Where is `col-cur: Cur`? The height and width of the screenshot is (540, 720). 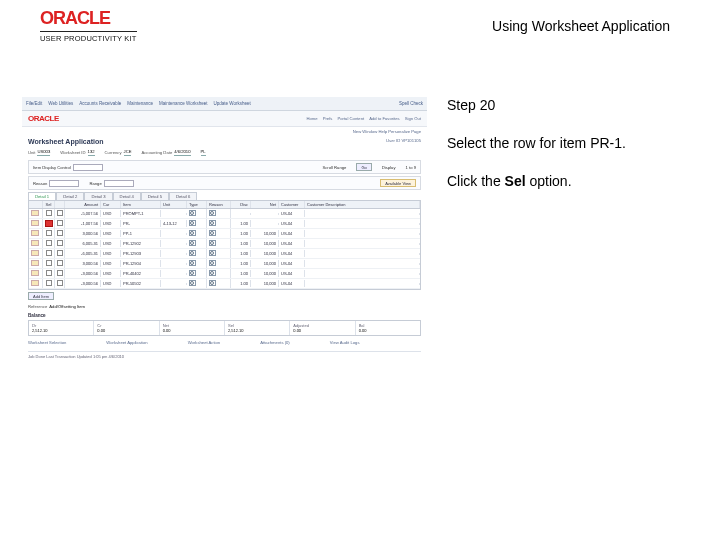
col-cur: Cur is located at coordinates (111, 204).